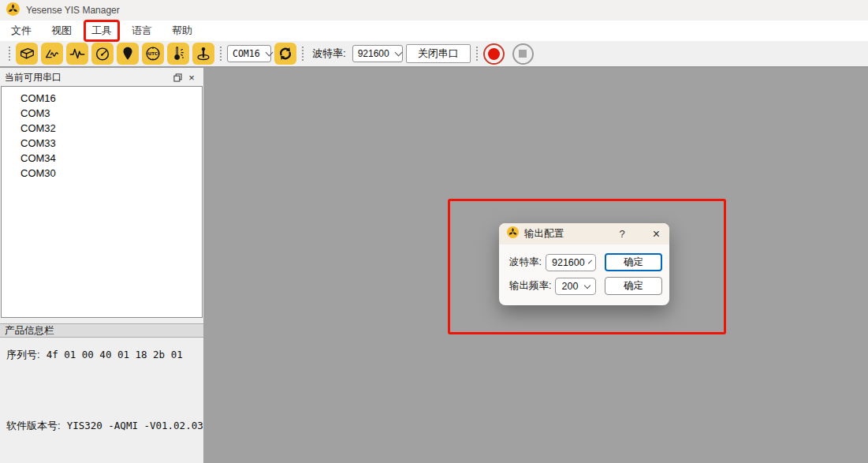  I want to click on software-version-value: YIS320 -AQMI -V01.02.03;, so click(139, 426).